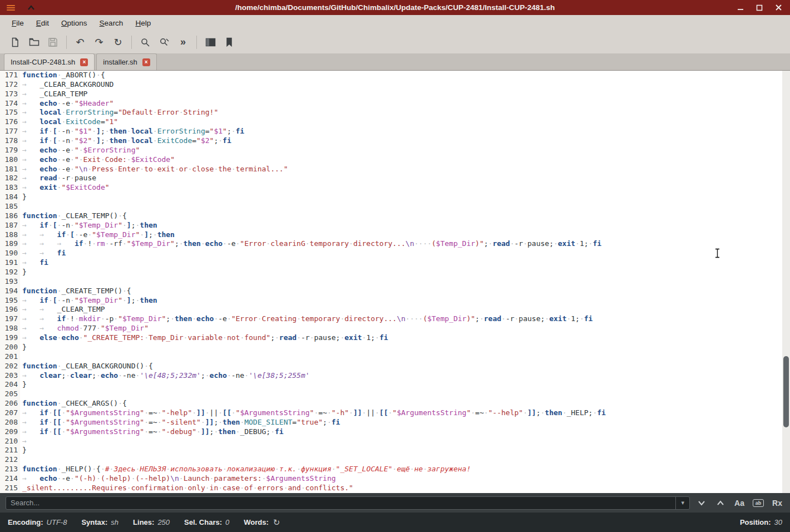 This screenshot has height=532, width=790. Describe the element at coordinates (164, 42) in the screenshot. I see `search-replace-icon` at that location.